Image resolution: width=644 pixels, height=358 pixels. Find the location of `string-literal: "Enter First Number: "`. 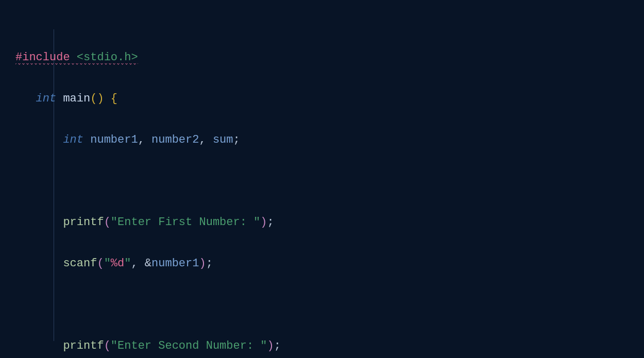

string-literal: "Enter First Number: " is located at coordinates (185, 223).